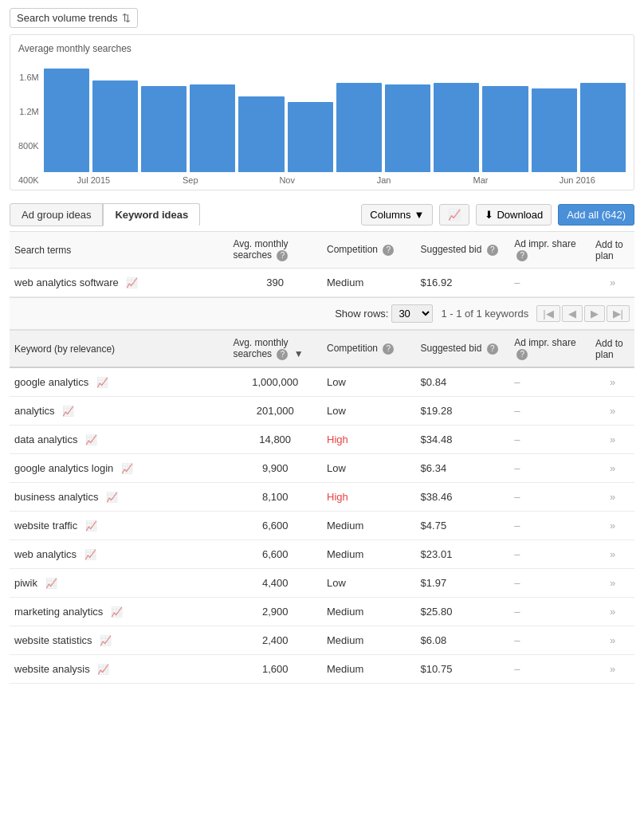 The image size is (644, 816). What do you see at coordinates (29, 180) in the screenshot?
I see `y-tick-4: 400K` at bounding box center [29, 180].